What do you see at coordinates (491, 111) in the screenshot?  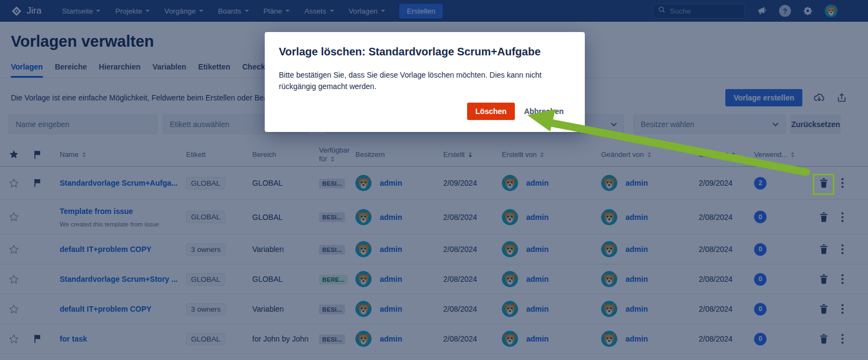 I see `confirm-delete-button: Löschen` at bounding box center [491, 111].